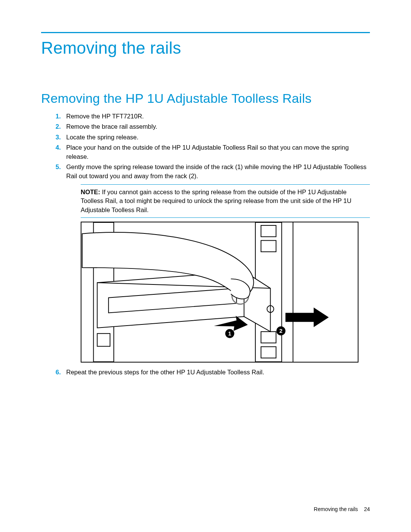  What do you see at coordinates (218, 171) in the screenshot?
I see `step-text: Gently move the spring release toward th…` at bounding box center [218, 171].